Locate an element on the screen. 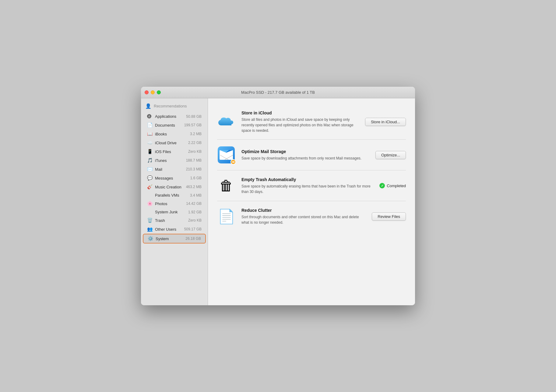 Image resolution: width=556 pixels, height=392 pixels. sidebar-item-itunes: 🎵iTunes188.7 MB is located at coordinates (174, 160).